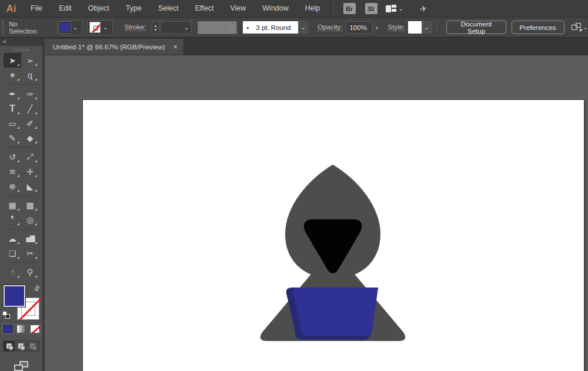  I want to click on stroke-none-swatch, so click(95, 27).